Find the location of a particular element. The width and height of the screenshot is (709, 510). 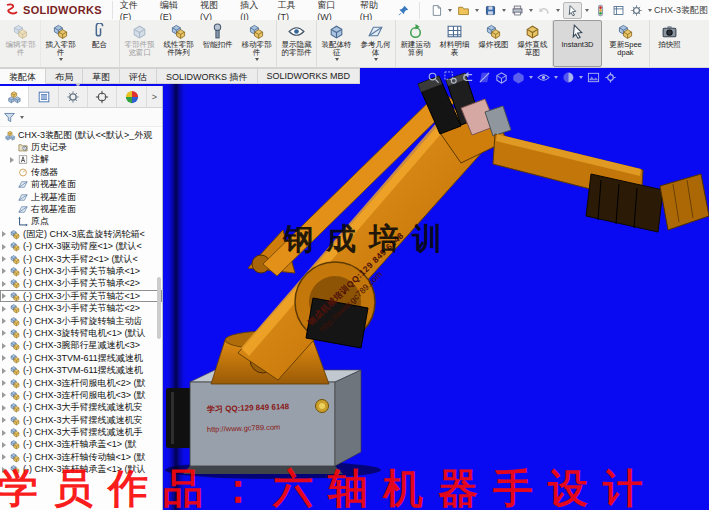

reference-geometry-button: 参考几何体 is located at coordinates (376, 44).